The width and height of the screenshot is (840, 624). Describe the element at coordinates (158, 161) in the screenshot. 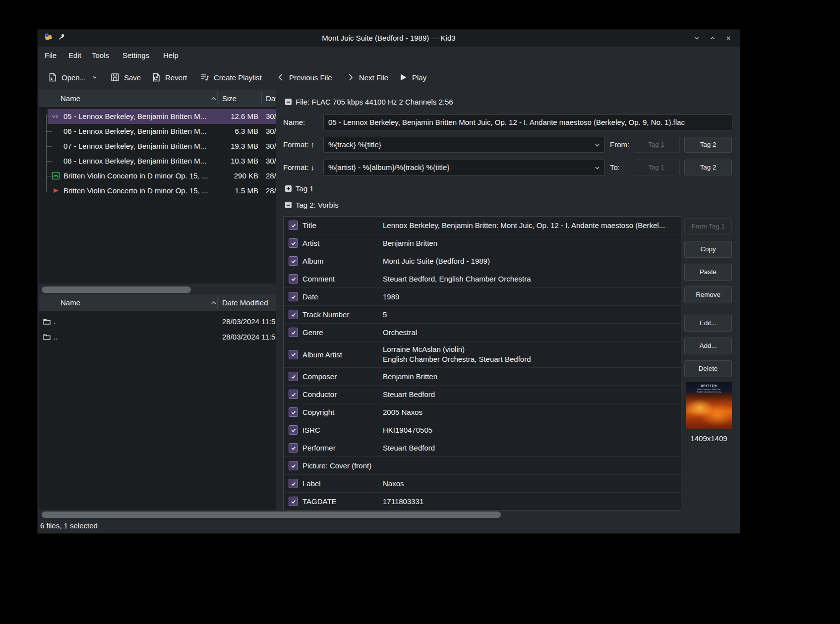

I see `file-row: 08 - Lennox Berkeley, Benjamin Britten M…` at that location.